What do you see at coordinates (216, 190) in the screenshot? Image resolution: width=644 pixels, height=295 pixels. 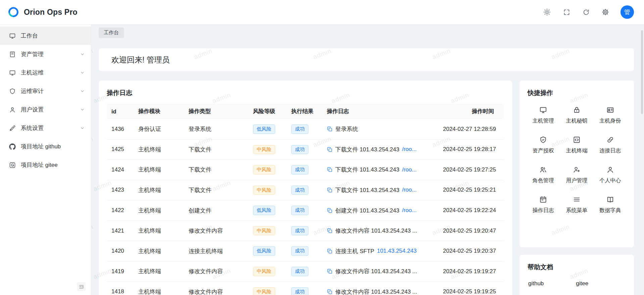 I see `cell-type: 下载文件` at bounding box center [216, 190].